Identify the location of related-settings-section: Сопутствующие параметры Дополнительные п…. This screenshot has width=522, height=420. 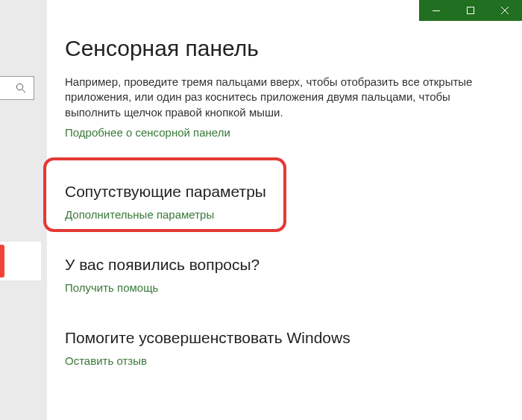
(285, 202).